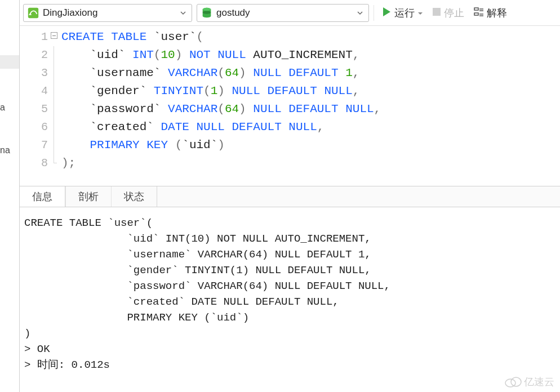  What do you see at coordinates (38, 37) in the screenshot?
I see `line-number: 1` at bounding box center [38, 37].